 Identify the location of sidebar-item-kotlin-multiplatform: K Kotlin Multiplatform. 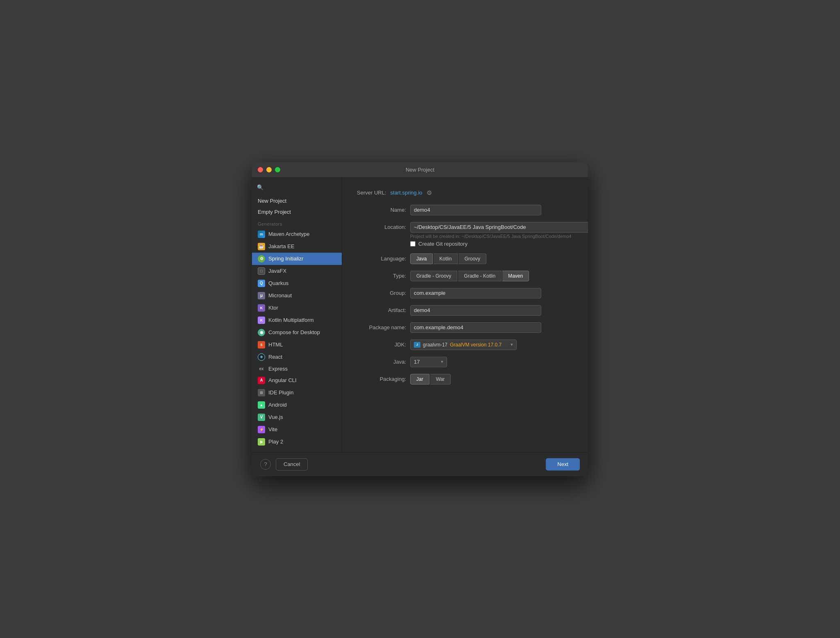
(297, 320).